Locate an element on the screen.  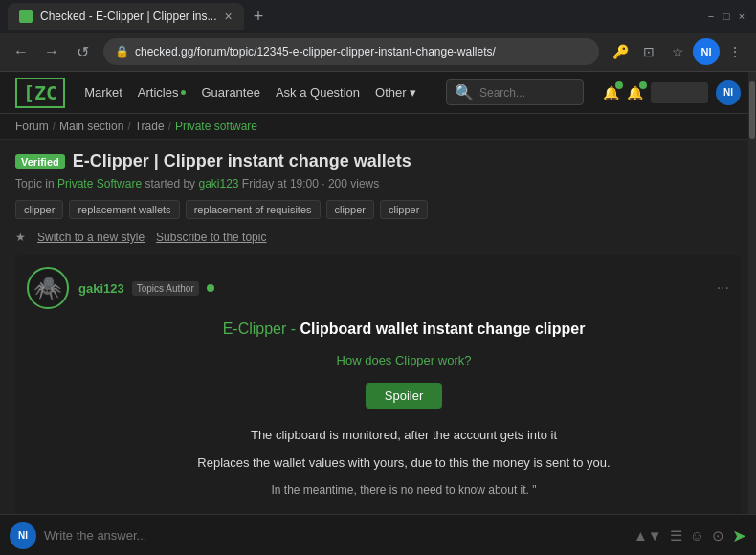
post-avatar: 🕷️ is located at coordinates (48, 288).